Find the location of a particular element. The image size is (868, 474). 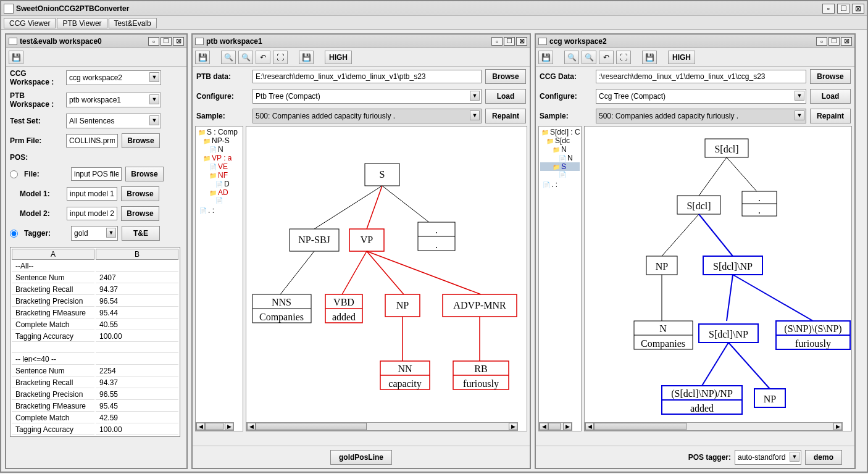

label-ptb-configure: Configure: is located at coordinates (222, 96).